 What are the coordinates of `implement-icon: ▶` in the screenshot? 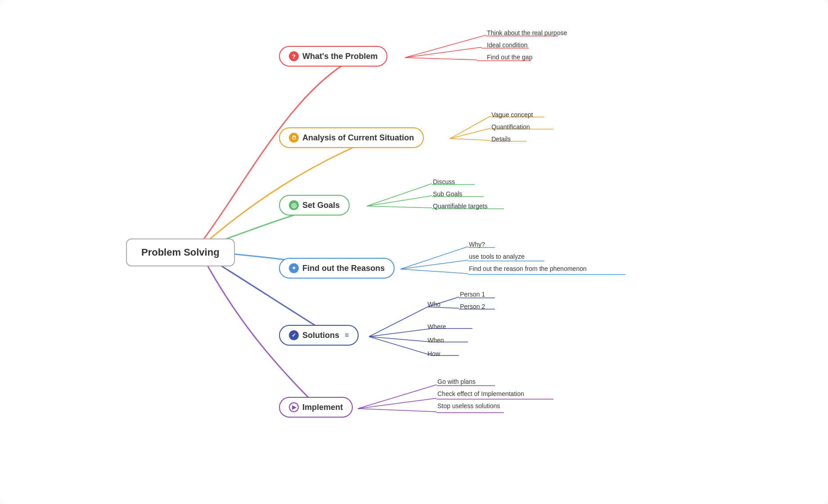 It's located at (294, 407).